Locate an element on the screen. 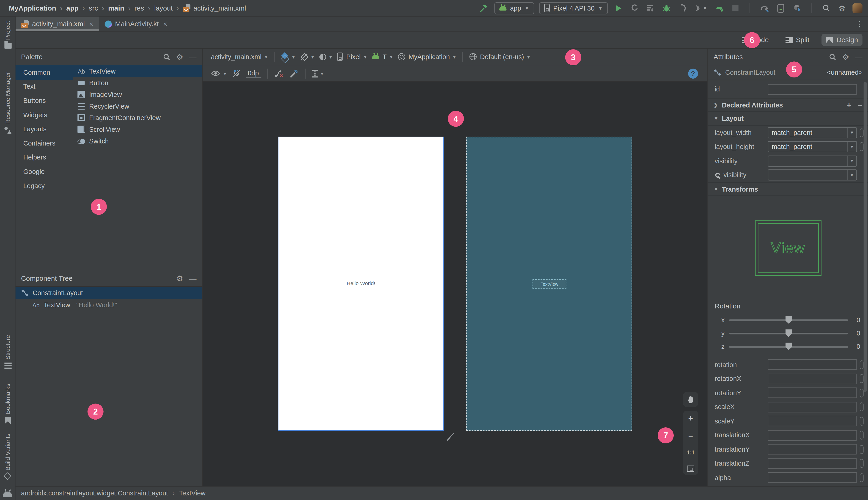  debug-button is located at coordinates (666, 8).